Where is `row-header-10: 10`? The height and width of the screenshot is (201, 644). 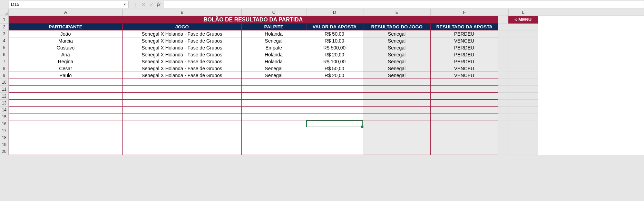
row-header-10: 10 is located at coordinates (4, 82).